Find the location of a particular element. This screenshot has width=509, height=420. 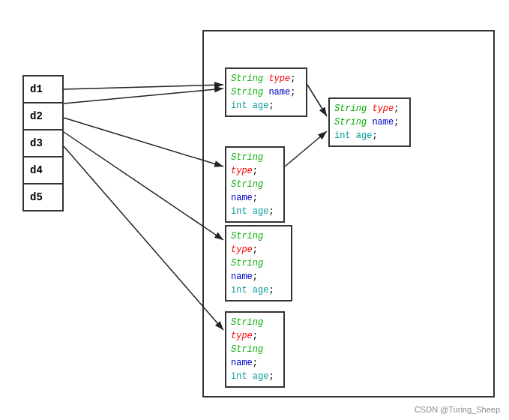

object-box-2: String type; String name; int age; is located at coordinates (255, 184).